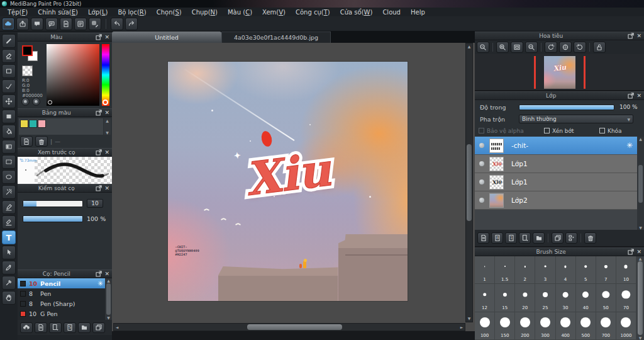 This screenshot has height=340, width=644. What do you see at coordinates (485, 298) in the screenshot?
I see `brush-size-12: 12` at bounding box center [485, 298].